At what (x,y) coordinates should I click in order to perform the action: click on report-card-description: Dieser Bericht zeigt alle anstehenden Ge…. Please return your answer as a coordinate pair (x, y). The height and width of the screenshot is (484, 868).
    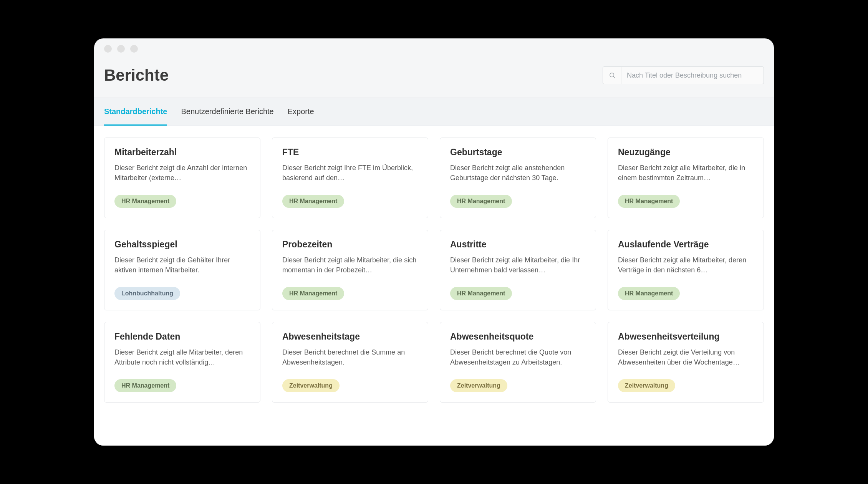
    Looking at the image, I should click on (518, 173).